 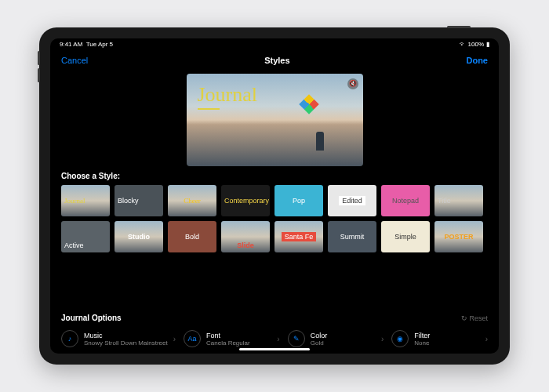 I want to click on style-thumb: Bold, so click(x=192, y=237).